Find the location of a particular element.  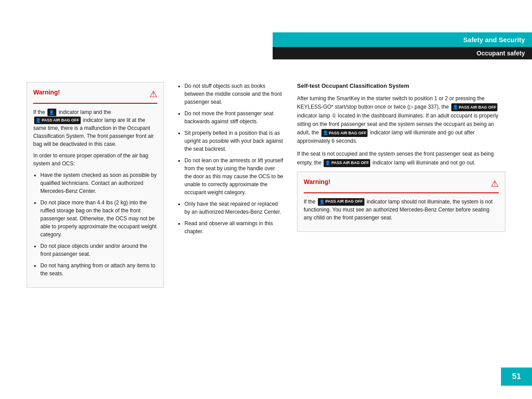

warning-box-left: Warning! ⚠ If the 👤 indicator lamp and t… is located at coordinates (95, 185).